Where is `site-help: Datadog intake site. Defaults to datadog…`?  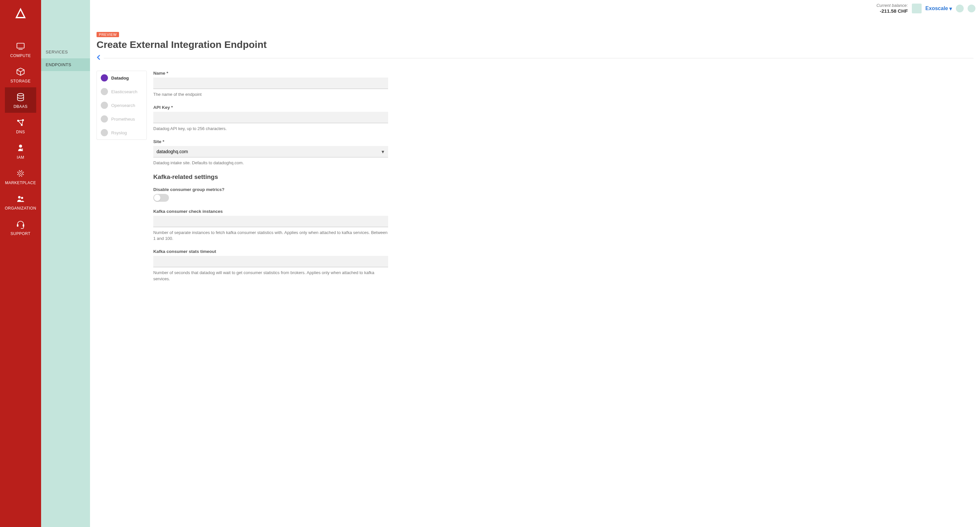
site-help: Datadog intake site. Defaults to datadog… is located at coordinates (271, 163).